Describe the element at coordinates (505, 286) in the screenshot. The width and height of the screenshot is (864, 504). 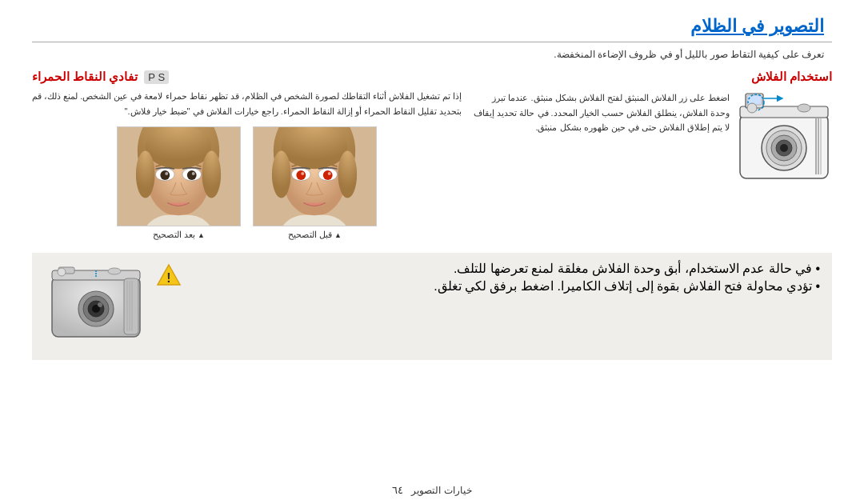
I see `warning-bullet-2: • تؤدي محاولة فتح الفلاش بقوة إلى إتلاف …` at that location.